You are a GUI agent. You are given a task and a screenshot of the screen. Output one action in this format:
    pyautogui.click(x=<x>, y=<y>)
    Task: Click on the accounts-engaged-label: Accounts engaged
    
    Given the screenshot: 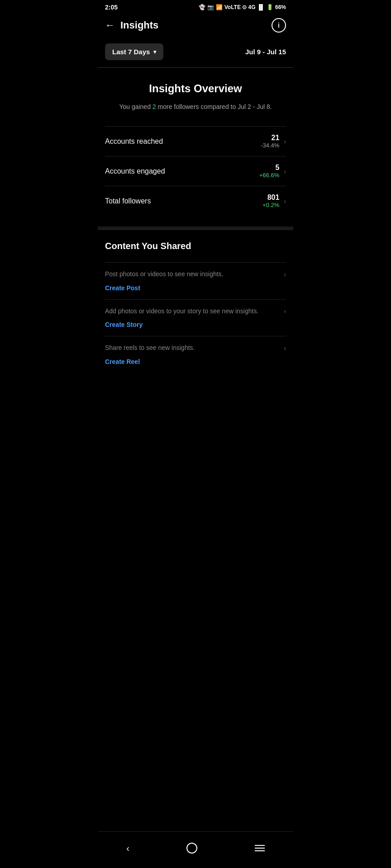 What is the action you would take?
    pyautogui.click(x=135, y=171)
    